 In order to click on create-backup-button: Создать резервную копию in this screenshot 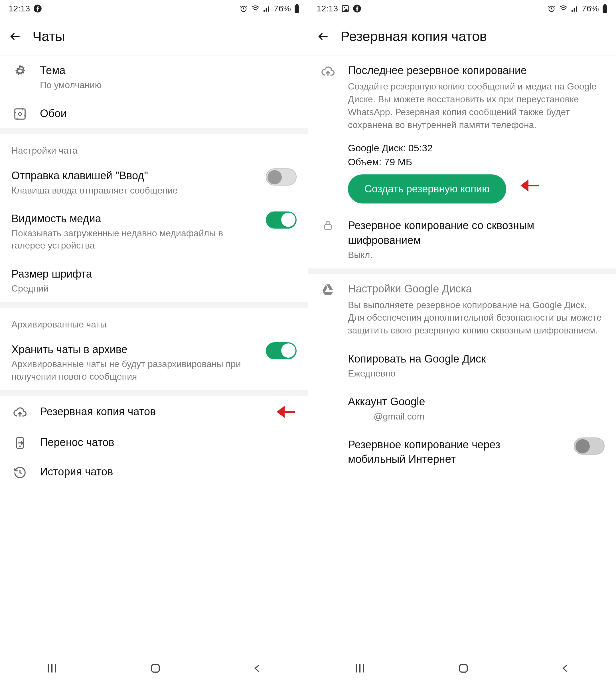, I will do `click(427, 189)`.